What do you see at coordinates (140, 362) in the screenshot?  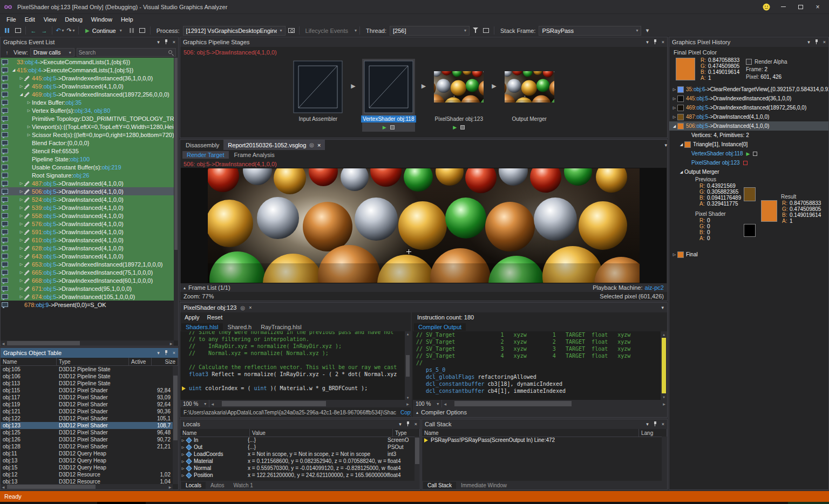 I see `column-active: Active` at bounding box center [140, 362].